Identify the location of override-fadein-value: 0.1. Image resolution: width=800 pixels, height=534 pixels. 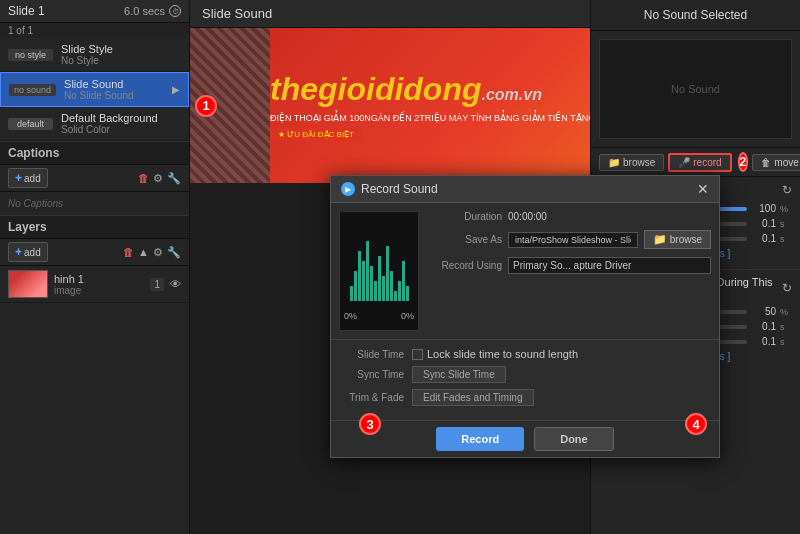
(764, 326).